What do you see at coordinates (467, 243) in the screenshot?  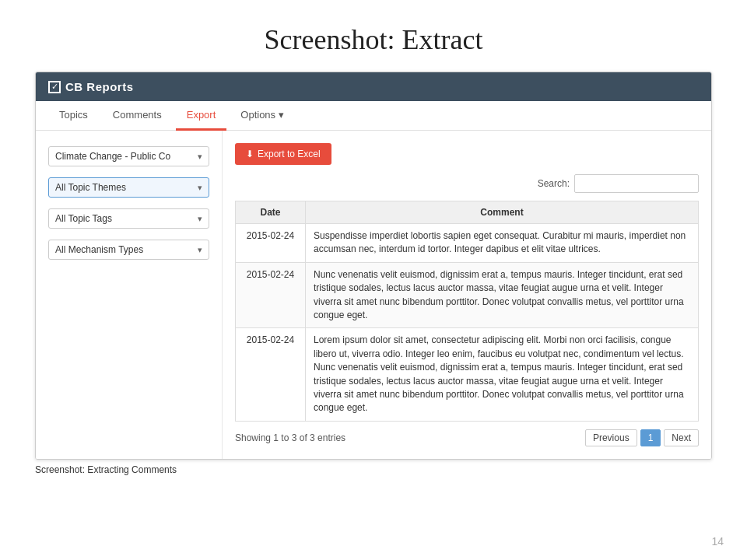 I see `table-row: 2015-02-24Suspendisse imperdiet lobortis…` at bounding box center [467, 243].